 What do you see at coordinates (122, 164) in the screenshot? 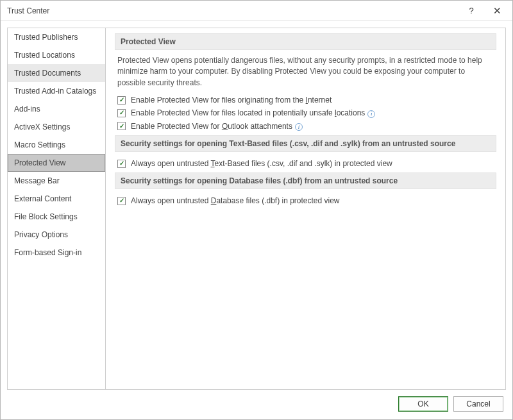
I see `check-text-based: ✓` at bounding box center [122, 164].